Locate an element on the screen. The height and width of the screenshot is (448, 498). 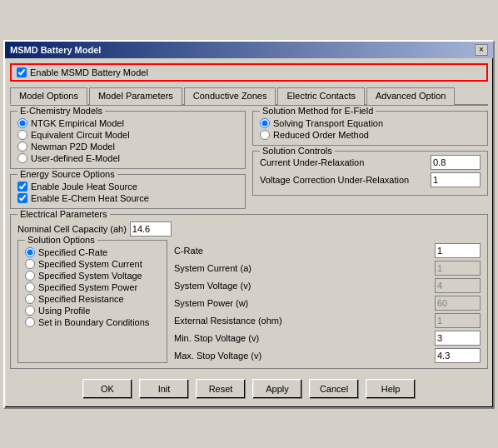
right-field-5: Min. Stop Voltage (v) is located at coordinates (327, 338).